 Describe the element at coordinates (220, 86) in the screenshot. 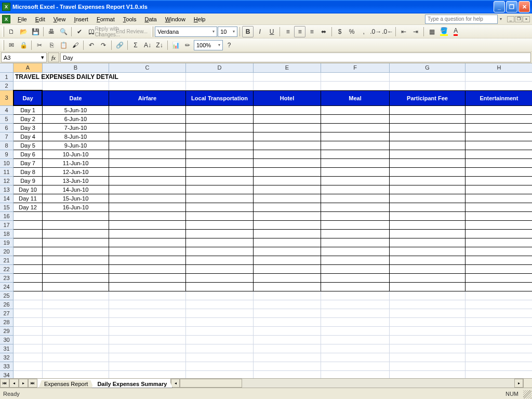

I see `cell-D2` at that location.